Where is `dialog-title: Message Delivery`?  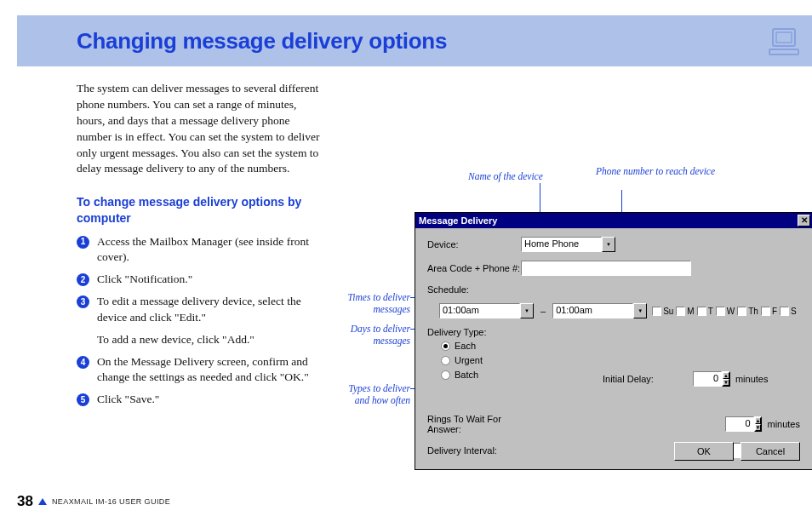
dialog-title: Message Delivery is located at coordinates (458, 221).